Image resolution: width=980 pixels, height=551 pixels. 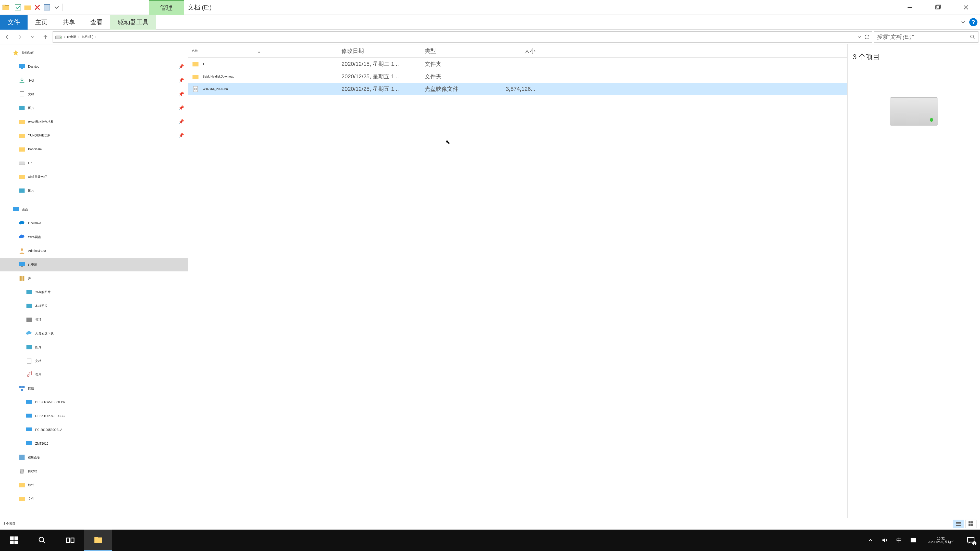 What do you see at coordinates (859, 37) in the screenshot?
I see `address-dropdown-icon` at bounding box center [859, 37].